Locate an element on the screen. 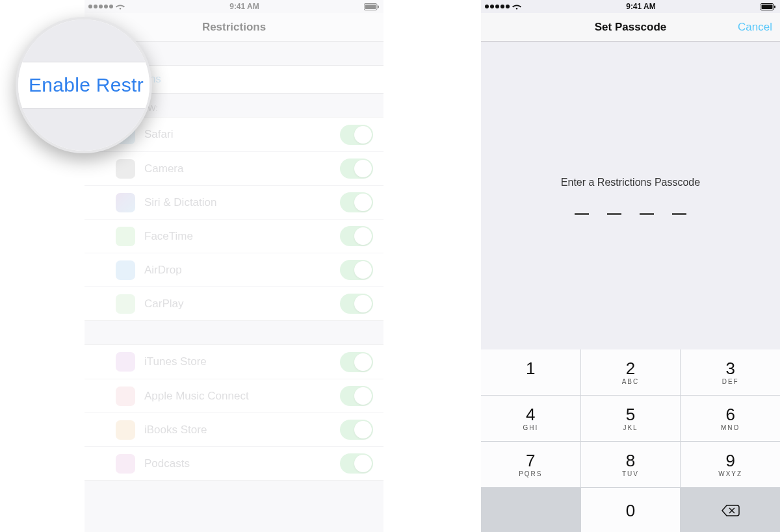  key-number: 2 is located at coordinates (630, 368).